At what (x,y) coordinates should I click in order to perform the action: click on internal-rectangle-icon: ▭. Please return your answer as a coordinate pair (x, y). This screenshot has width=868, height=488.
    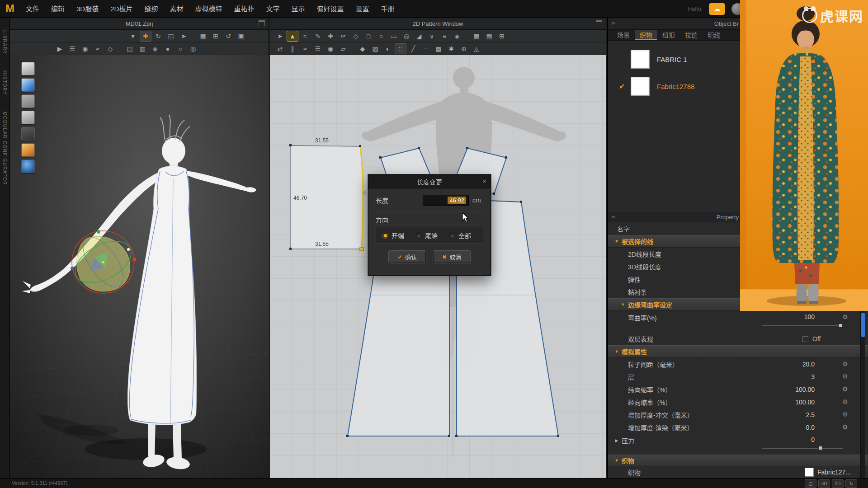
    Looking at the image, I should click on (394, 36).